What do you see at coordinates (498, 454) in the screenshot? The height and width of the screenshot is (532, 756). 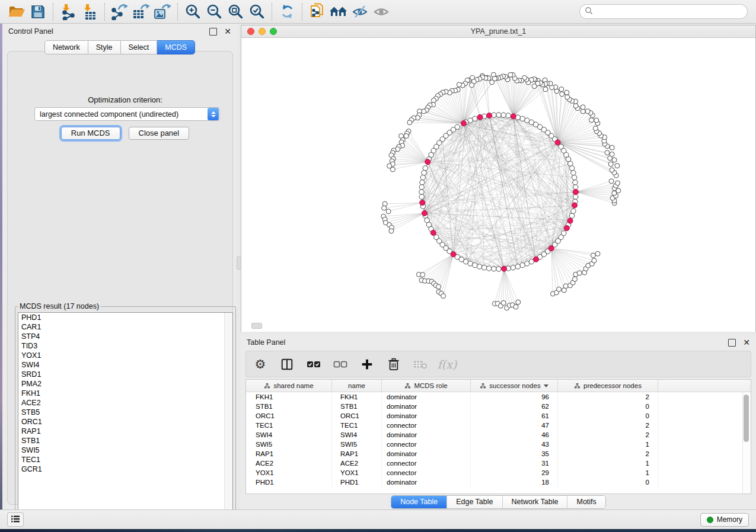 I see `table-row: RAP1RAP1dominator352` at bounding box center [498, 454].